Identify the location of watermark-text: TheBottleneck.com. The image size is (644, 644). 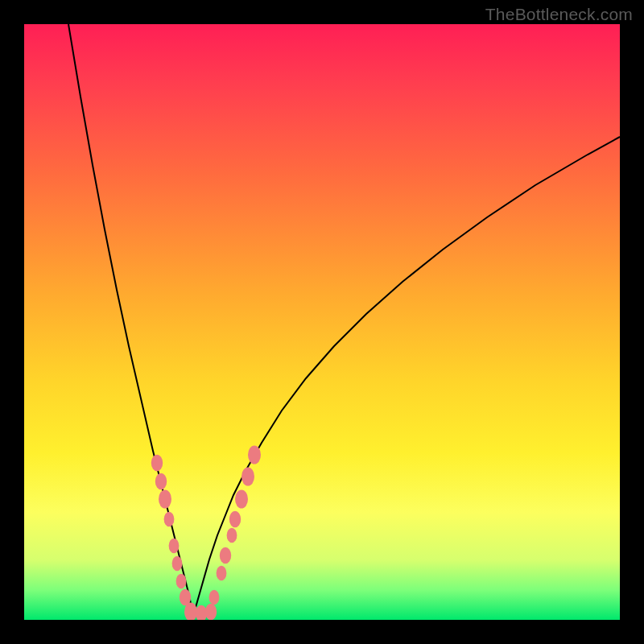
(559, 14).